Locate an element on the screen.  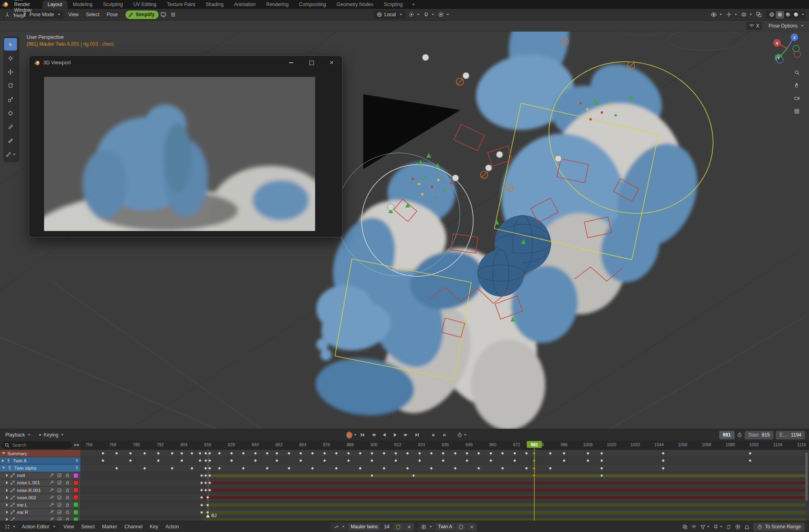
tool-rotate is located at coordinates (11, 86).